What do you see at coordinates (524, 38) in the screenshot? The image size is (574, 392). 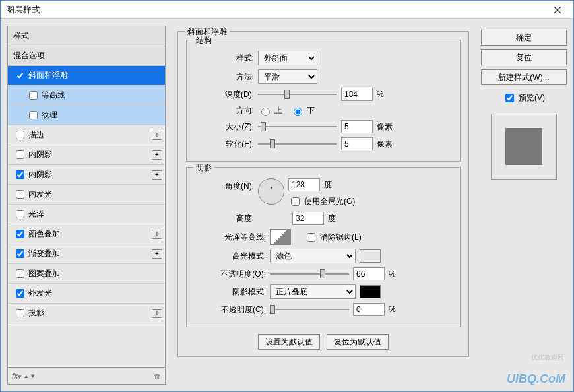 I see `ok-button: 确定` at bounding box center [524, 38].